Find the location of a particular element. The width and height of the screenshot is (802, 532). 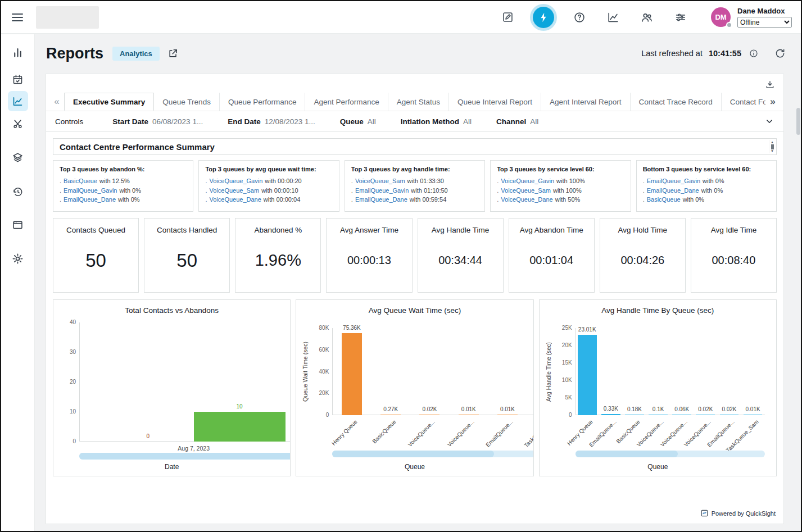

control-filter-end-date: End Date12/08/2023 1... is located at coordinates (271, 121).